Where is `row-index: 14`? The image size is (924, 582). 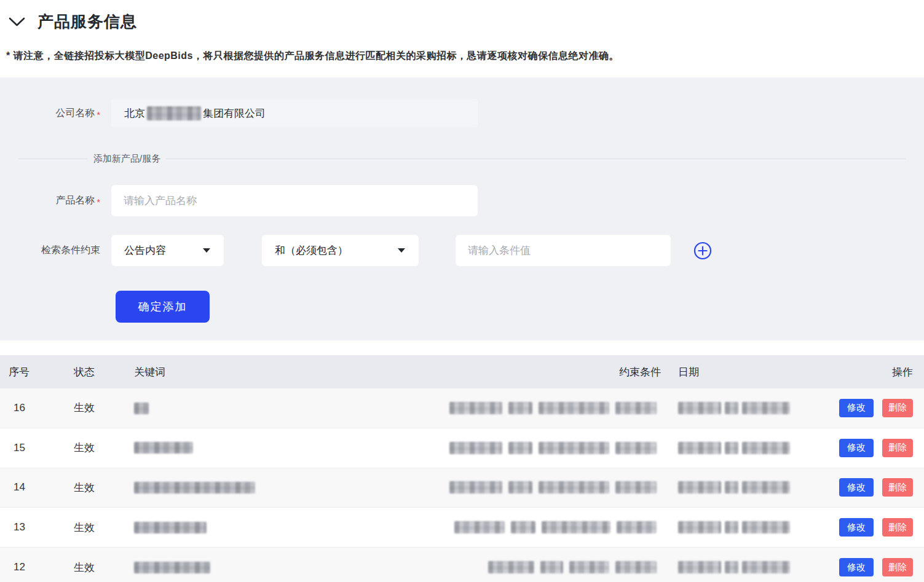 row-index: 14 is located at coordinates (41, 487).